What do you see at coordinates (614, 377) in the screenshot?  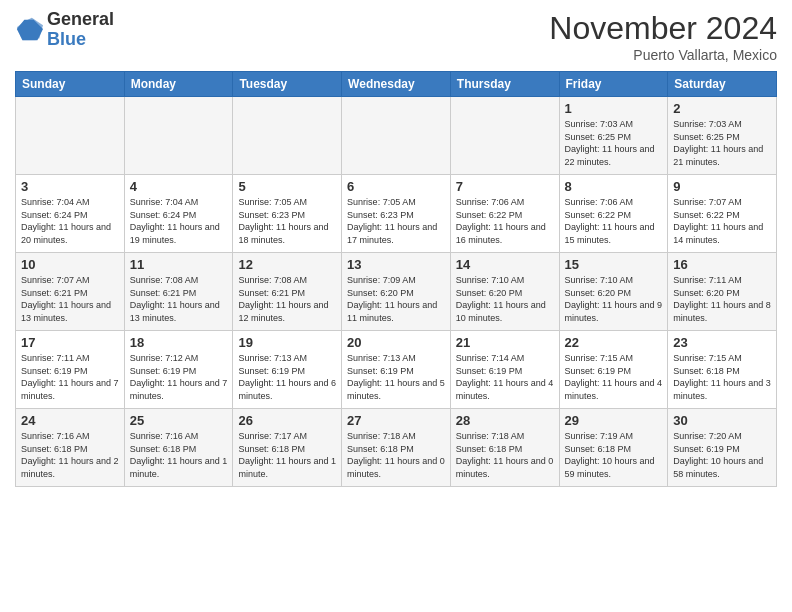 I see `day-info: Sunrise: 7:15 AM Sunset: 6:19 PM Dayligh…` at bounding box center [614, 377].